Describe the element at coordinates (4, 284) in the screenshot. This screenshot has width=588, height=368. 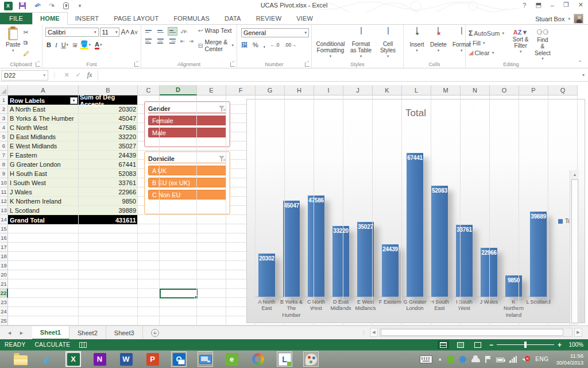
I see `row-header-21: 21` at that location.